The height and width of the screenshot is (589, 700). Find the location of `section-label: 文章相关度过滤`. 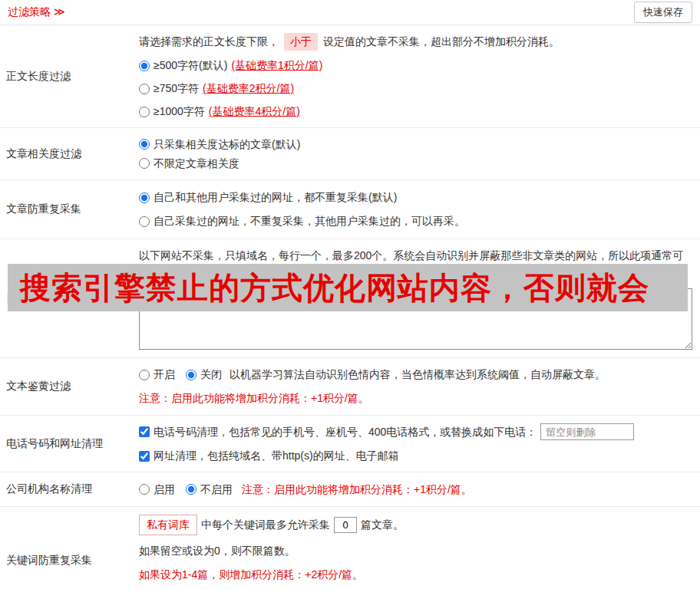

section-label: 文章相关度过滤 is located at coordinates (68, 153).